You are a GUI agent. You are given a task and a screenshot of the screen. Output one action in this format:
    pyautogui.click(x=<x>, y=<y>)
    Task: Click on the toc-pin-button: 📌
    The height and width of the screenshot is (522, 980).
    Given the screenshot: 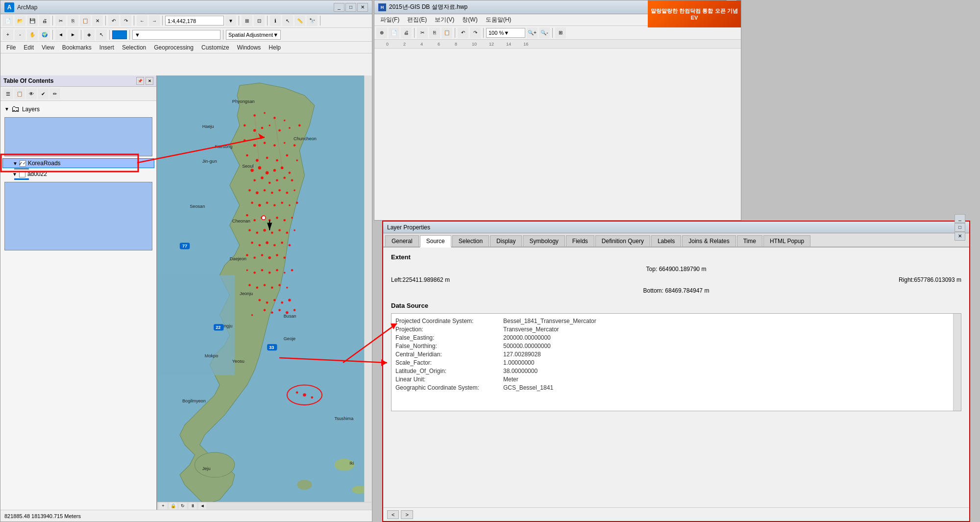 What is the action you would take?
    pyautogui.click(x=140, y=81)
    